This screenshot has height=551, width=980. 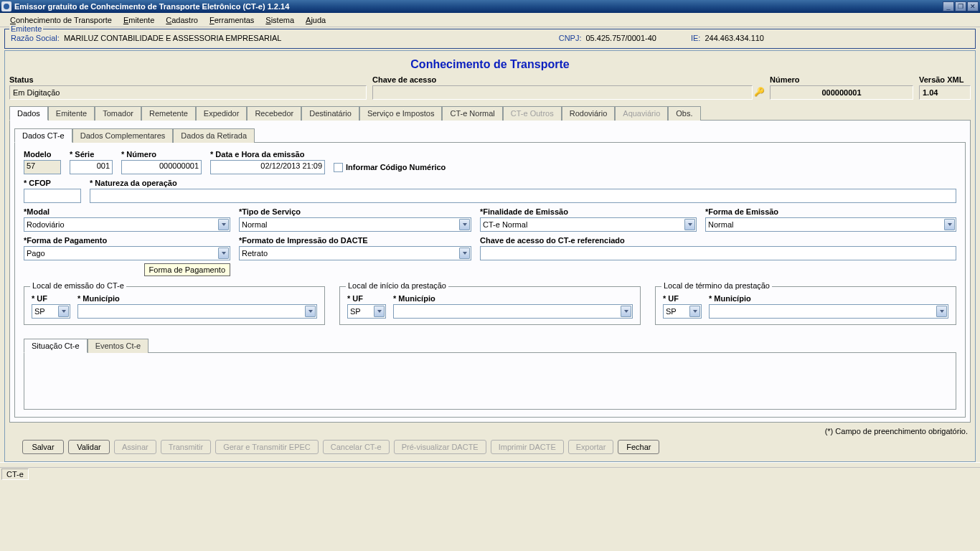 I want to click on local-emissao-group: Local de emissão do CT-e * UF SP * Munic…, so click(x=174, y=306).